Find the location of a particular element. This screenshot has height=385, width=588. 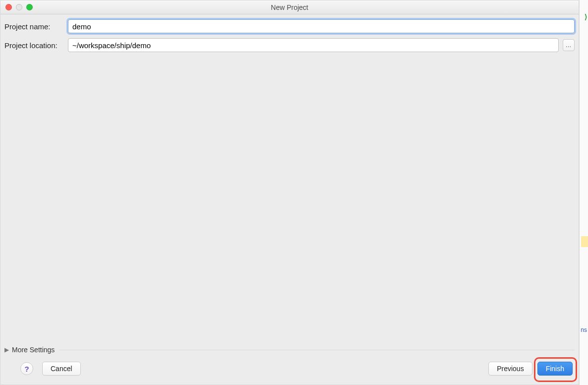

project-location-row: Project location: … is located at coordinates (290, 45).